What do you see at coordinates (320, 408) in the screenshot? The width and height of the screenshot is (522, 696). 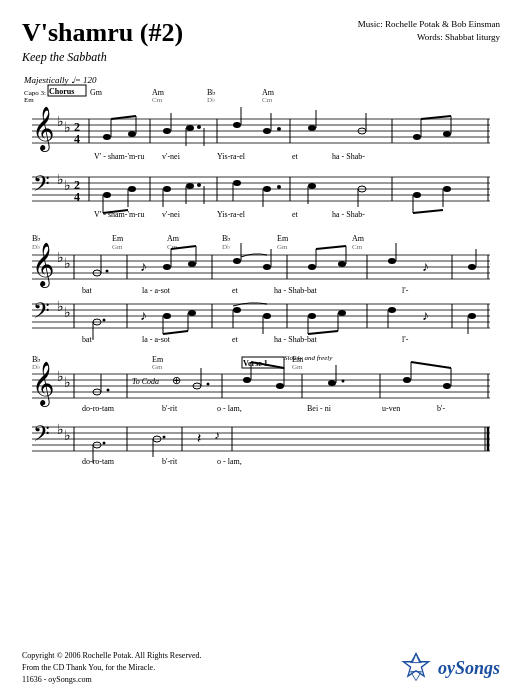 I see `svg-text: Bei - ni` at bounding box center [320, 408].